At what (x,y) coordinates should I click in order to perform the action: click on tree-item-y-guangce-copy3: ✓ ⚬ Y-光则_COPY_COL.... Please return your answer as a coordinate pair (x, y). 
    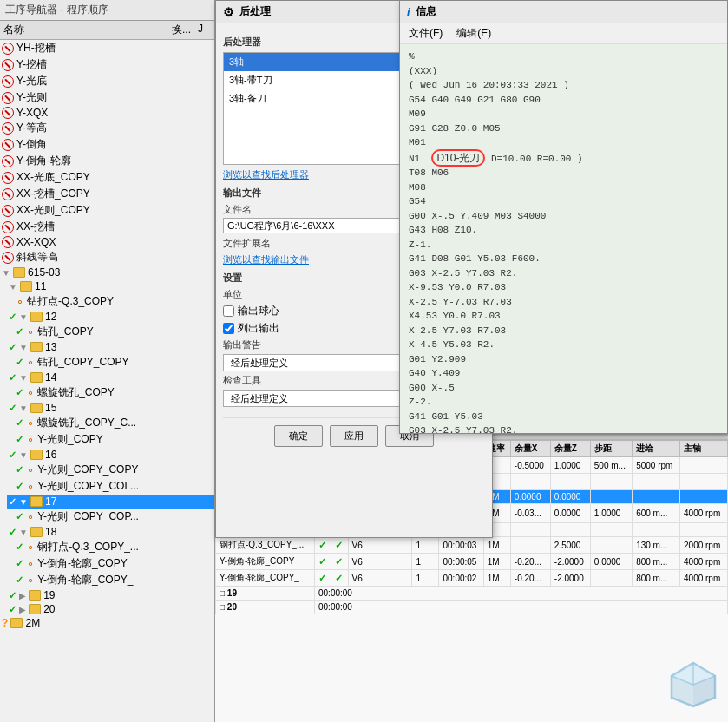
    Looking at the image, I should click on (115, 486).